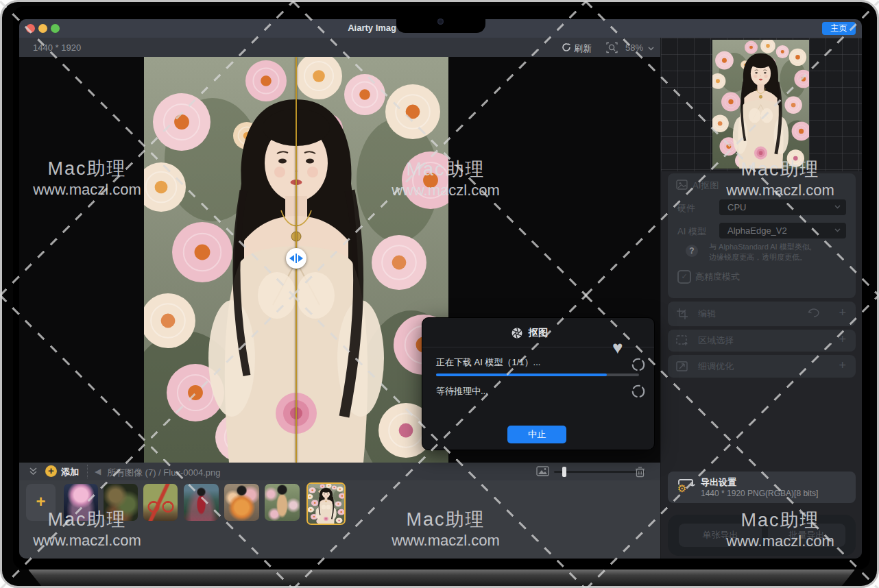 Image resolution: width=879 pixels, height=588 pixels. I want to click on chevron-left-icon, so click(292, 258).